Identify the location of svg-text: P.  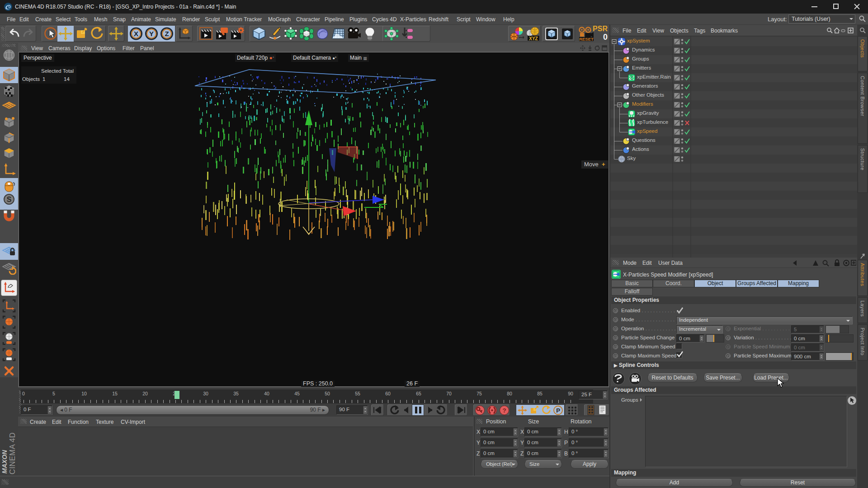
(558, 410).